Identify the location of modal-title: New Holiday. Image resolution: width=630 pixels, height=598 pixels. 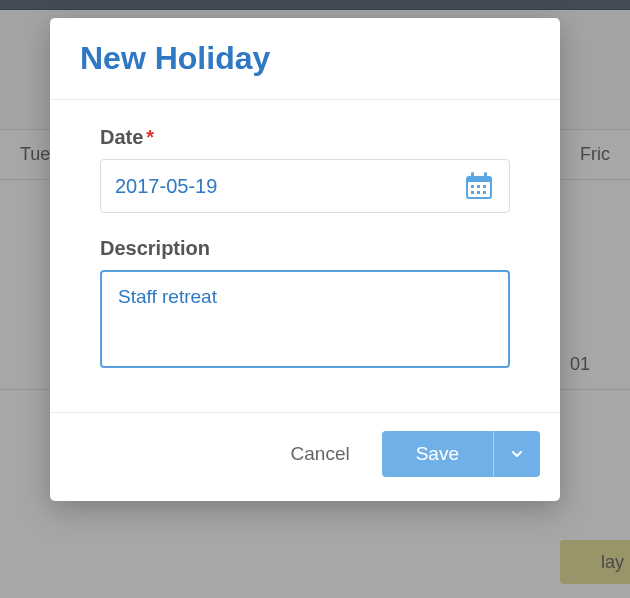
(305, 58).